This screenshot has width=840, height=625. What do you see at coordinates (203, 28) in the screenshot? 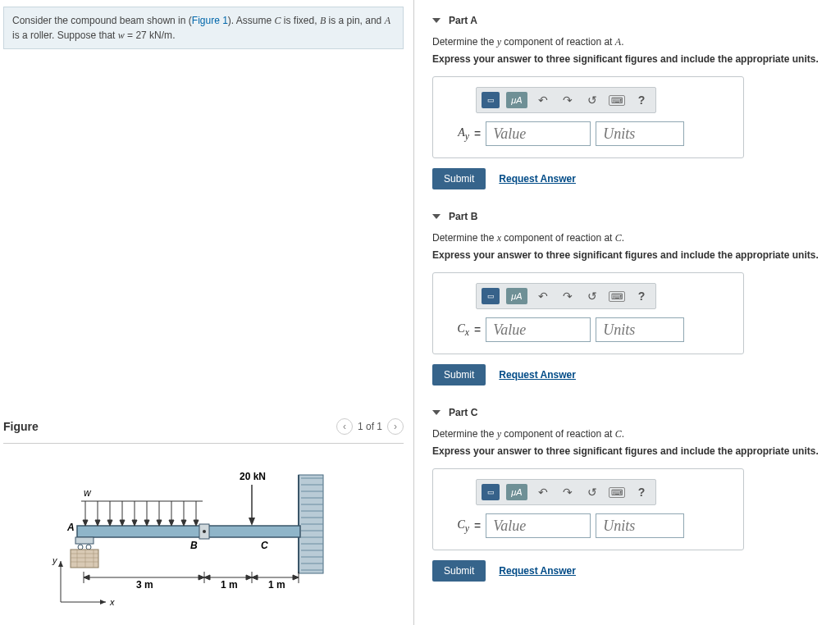
I see `problem-statement: Consider the compound beam shown in (Fig…` at bounding box center [203, 28].